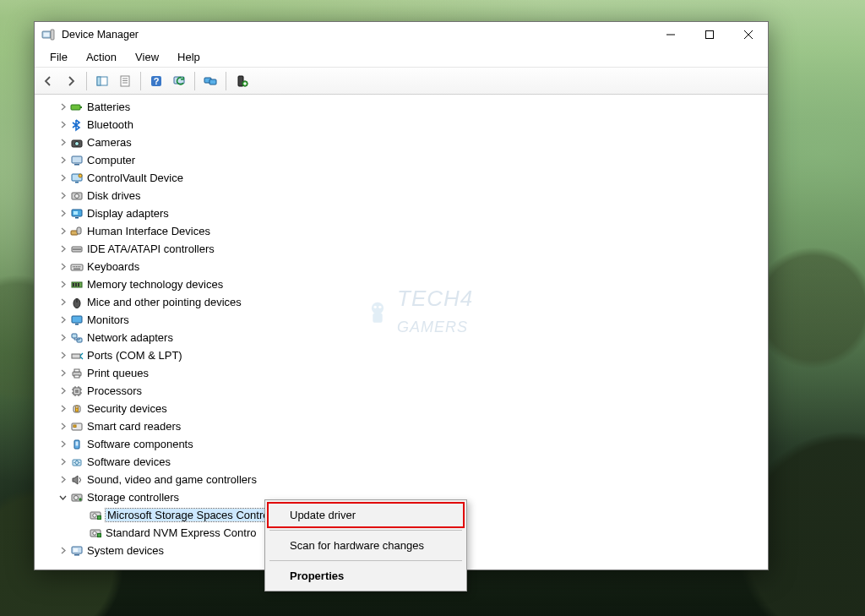 Image resolution: width=865 pixels, height=616 pixels. Describe the element at coordinates (405, 213) in the screenshot. I see `device-category: Display adapters` at that location.